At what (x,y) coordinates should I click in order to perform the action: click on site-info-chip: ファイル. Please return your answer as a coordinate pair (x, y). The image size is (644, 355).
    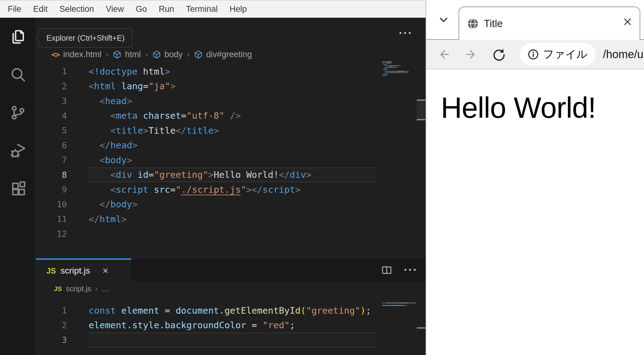
    Looking at the image, I should click on (558, 54).